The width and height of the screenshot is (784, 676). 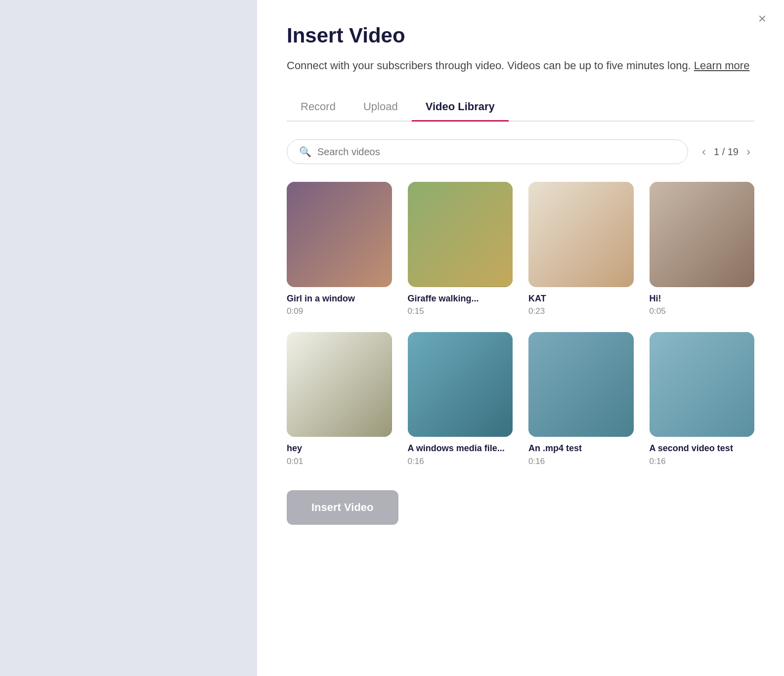 What do you see at coordinates (305, 152) in the screenshot?
I see `search-icon: 🔍` at bounding box center [305, 152].